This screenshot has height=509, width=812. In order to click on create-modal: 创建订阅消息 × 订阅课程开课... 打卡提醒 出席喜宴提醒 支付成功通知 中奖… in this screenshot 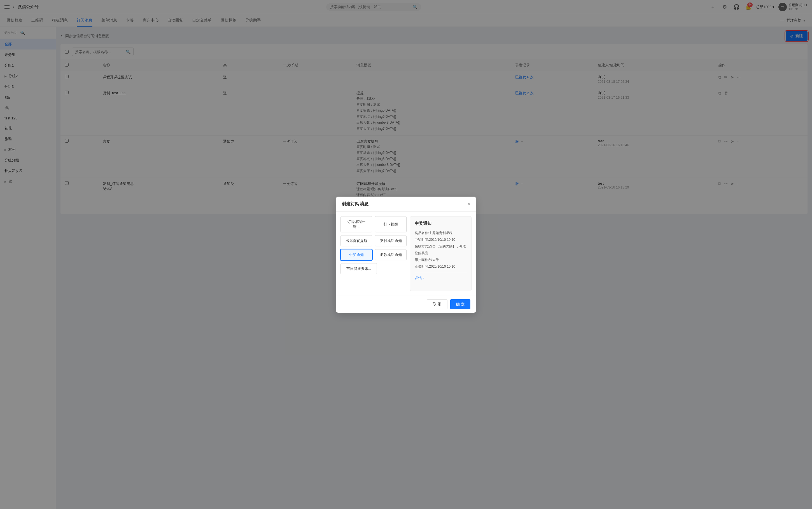, I will do `click(406, 254)`.